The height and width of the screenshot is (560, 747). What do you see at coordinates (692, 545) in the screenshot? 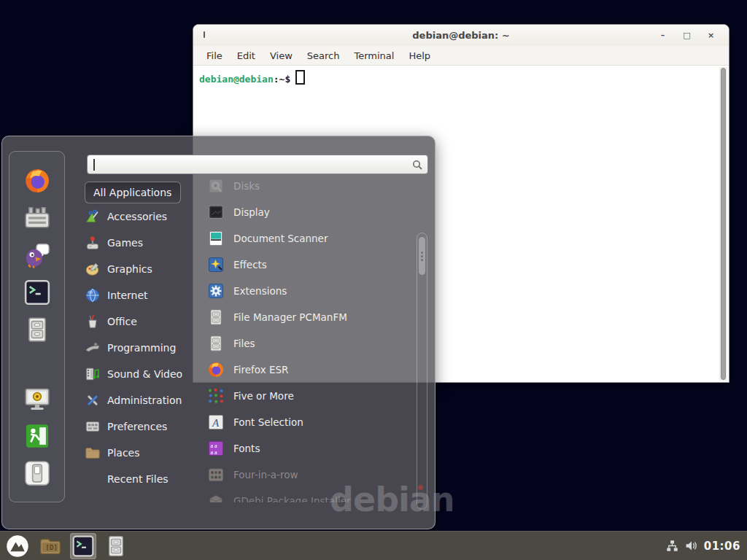
I see `volume-icon` at bounding box center [692, 545].